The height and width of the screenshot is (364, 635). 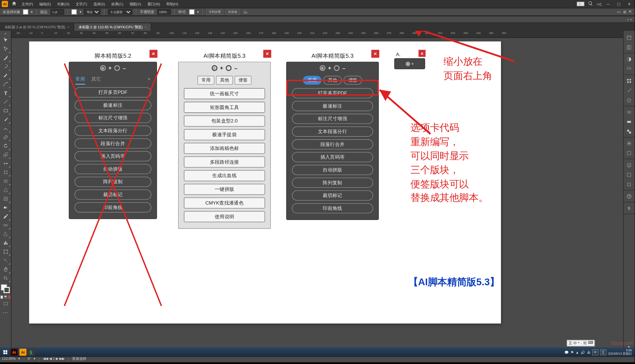 What do you see at coordinates (246, 12) in the screenshot?
I see `align-icon: ▯⁎` at bounding box center [246, 12].